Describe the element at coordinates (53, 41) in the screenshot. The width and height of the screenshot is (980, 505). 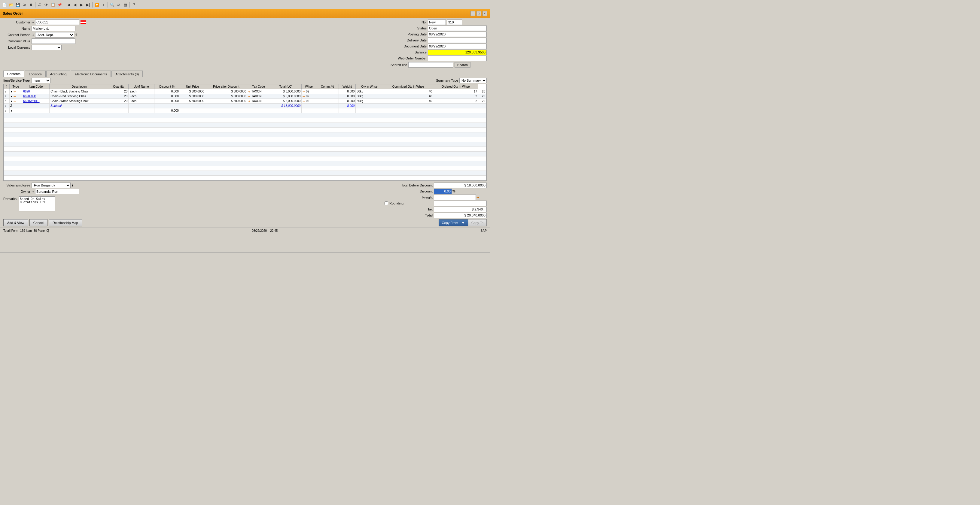
I see `customer-po-input` at that location.